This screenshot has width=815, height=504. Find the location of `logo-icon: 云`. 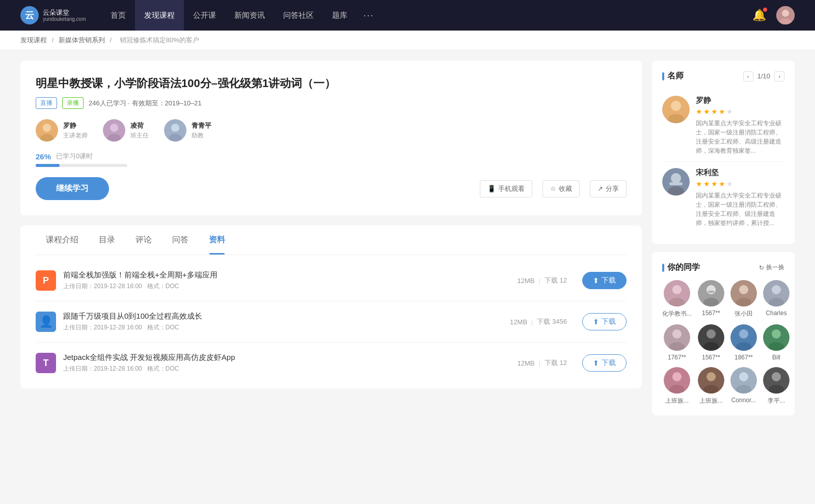

logo-icon: 云 is located at coordinates (30, 15).